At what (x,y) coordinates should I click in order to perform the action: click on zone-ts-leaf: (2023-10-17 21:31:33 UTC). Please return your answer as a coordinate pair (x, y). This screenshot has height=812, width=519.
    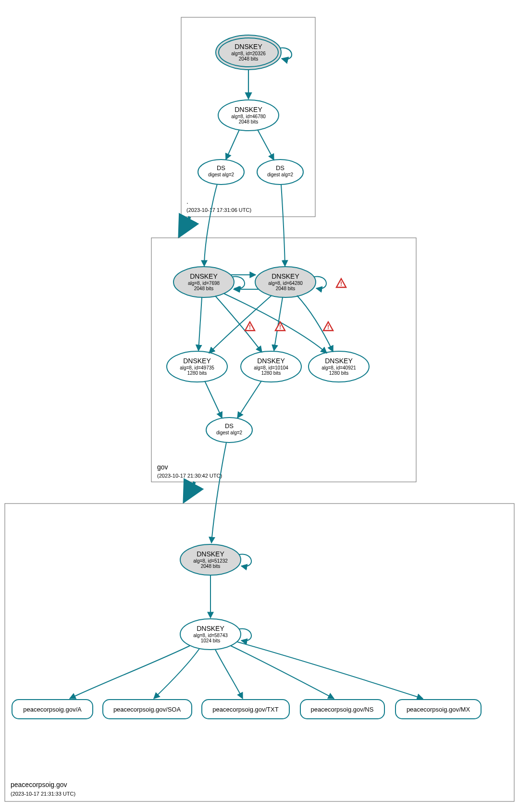
    Looking at the image, I should click on (43, 794).